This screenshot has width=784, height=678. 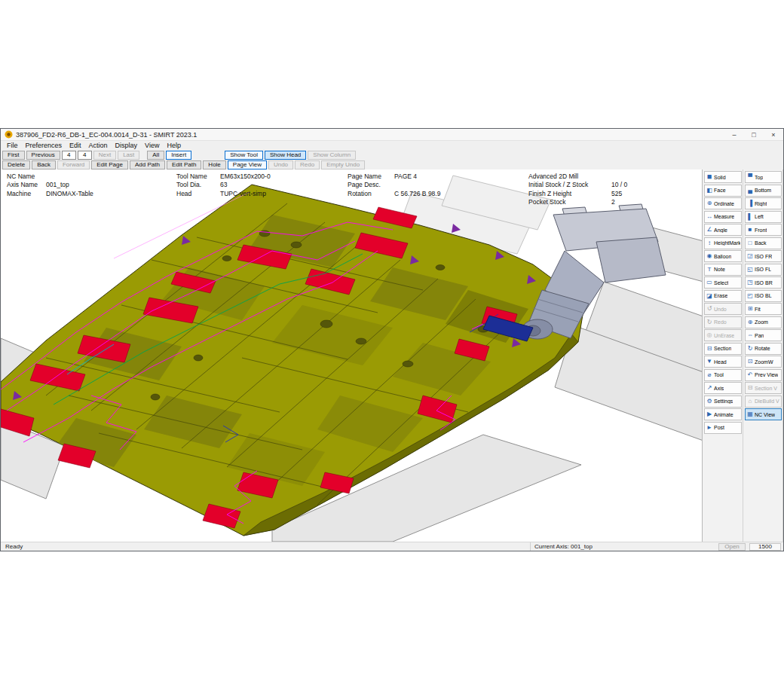 I want to click on tool-button-axis: ↗Axis, so click(x=723, y=388).